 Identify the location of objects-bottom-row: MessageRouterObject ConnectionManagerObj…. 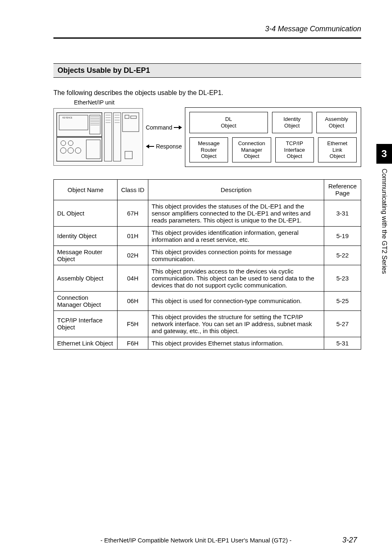
(273, 150).